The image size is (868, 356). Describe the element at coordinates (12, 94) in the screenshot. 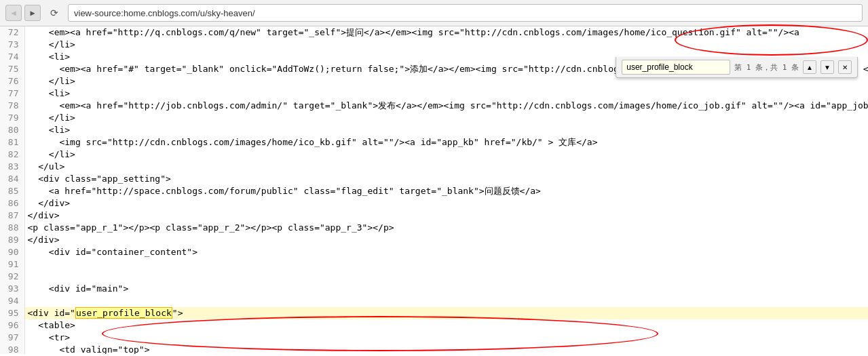

I see `line-number: 77` at that location.